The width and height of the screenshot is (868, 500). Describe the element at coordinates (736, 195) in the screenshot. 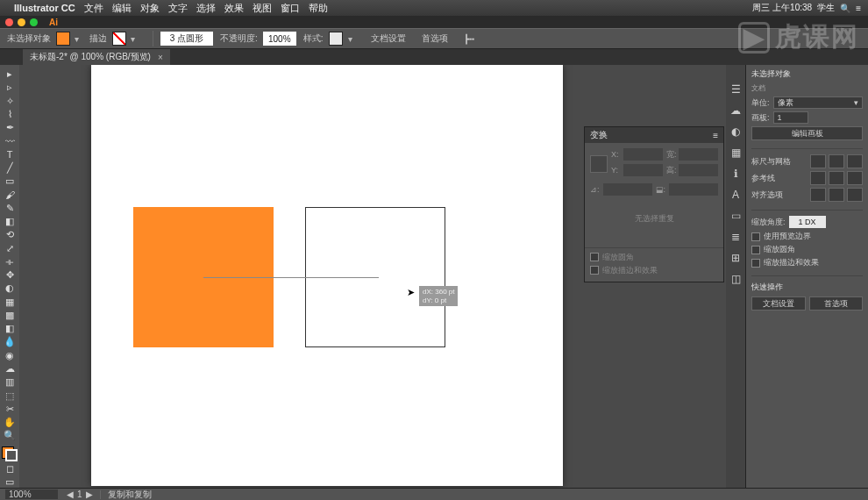

I see `symbols-icon: A` at that location.